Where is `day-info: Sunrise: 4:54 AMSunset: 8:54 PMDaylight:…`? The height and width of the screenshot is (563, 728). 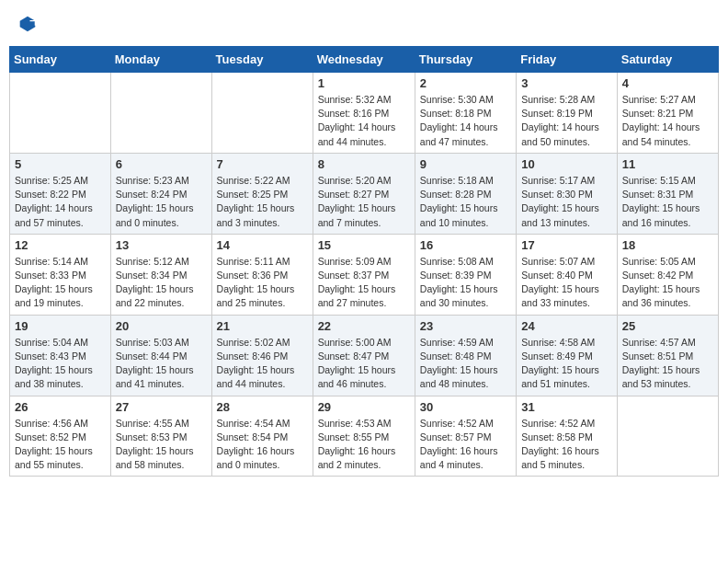
day-info: Sunrise: 4:54 AMSunset: 8:54 PMDaylight:… is located at coordinates (263, 445).